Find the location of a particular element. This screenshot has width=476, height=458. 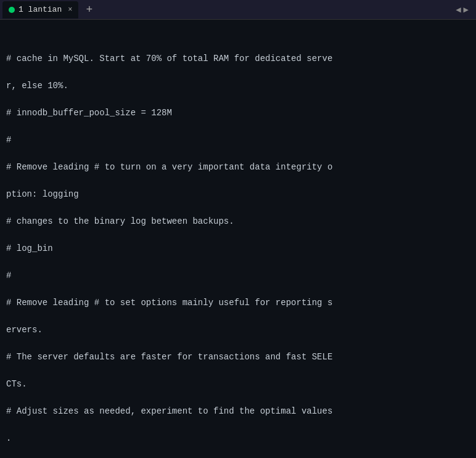

nav-right-arrow: ▶ is located at coordinates (466, 10).